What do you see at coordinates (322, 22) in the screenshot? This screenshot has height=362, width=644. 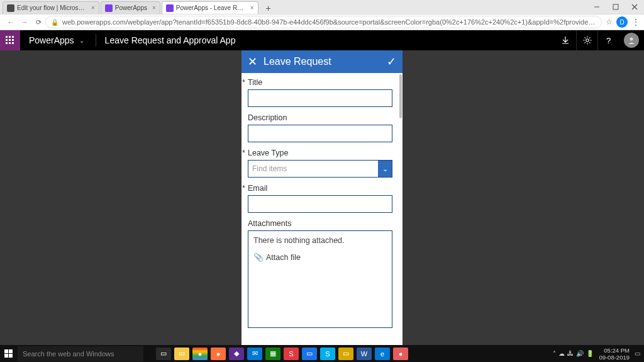 I see `browser-toolbar: ← → ⟳ 🔒 web.powerapps.com/webplayer/app?…` at bounding box center [322, 22].